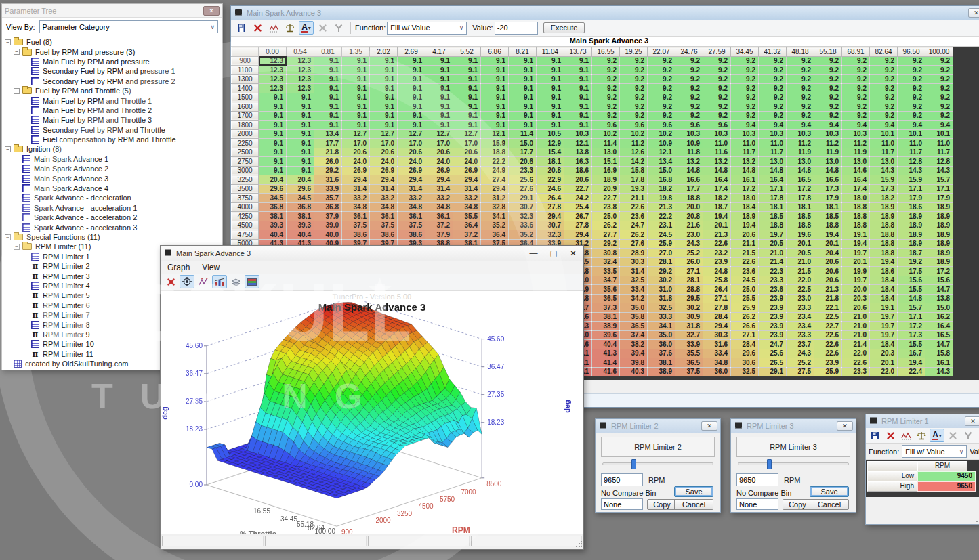 The width and height of the screenshot is (979, 560). What do you see at coordinates (690, 290) in the screenshot?
I see `cell: 28.8` at bounding box center [690, 290].